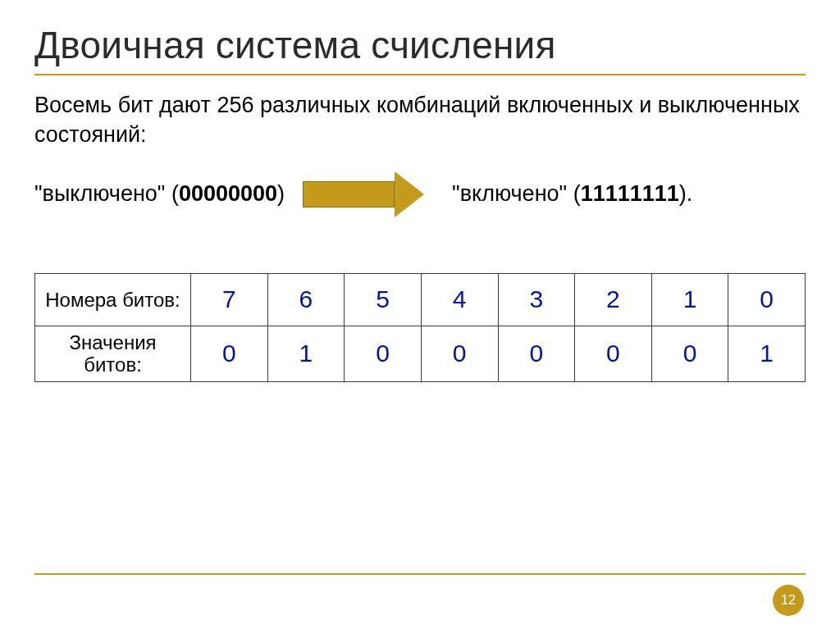 This screenshot has width=840, height=629. Describe the element at coordinates (630, 194) in the screenshot. I see `on-code: 11111111` at that location.